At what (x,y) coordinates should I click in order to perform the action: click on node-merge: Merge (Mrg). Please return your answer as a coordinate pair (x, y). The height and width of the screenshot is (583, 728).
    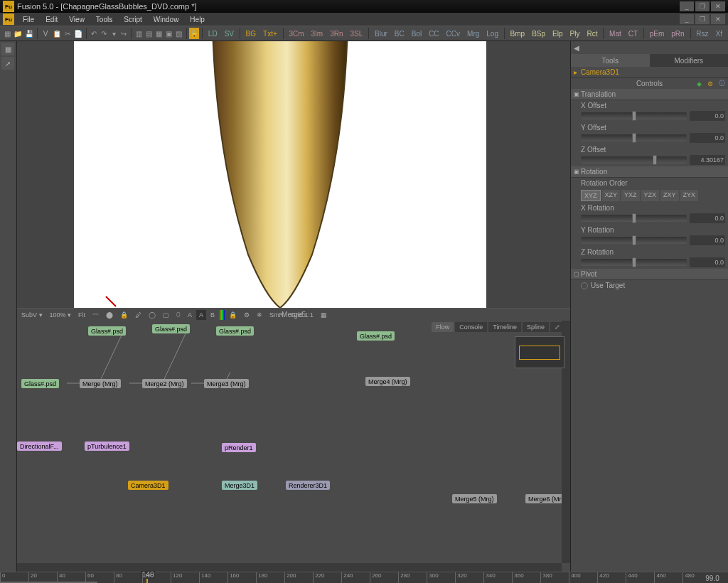
    Looking at the image, I should click on (100, 384).